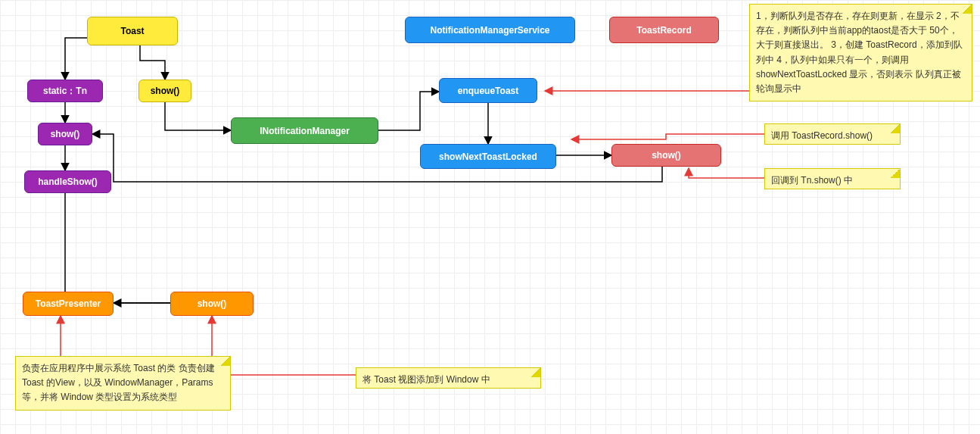 Image resolution: width=980 pixels, height=434 pixels. I want to click on node-toastpresenter: ToastPresenter, so click(68, 304).